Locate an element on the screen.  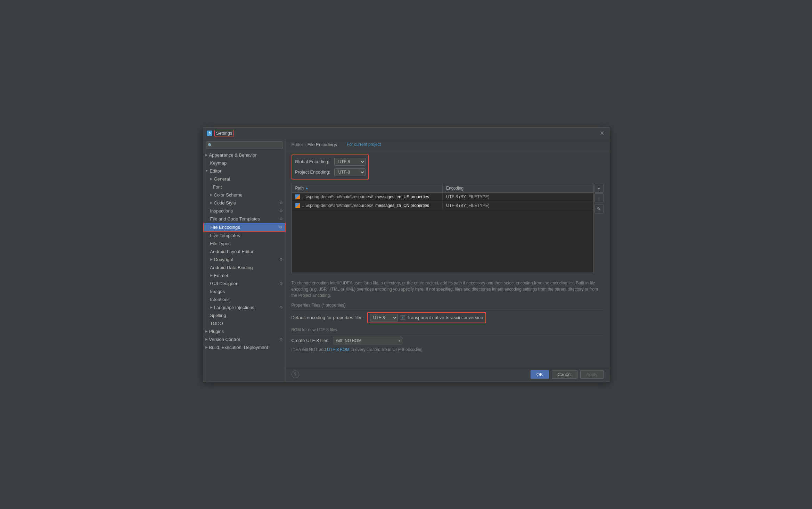
breadcrumb-current: File Encodings is located at coordinates (322, 144).